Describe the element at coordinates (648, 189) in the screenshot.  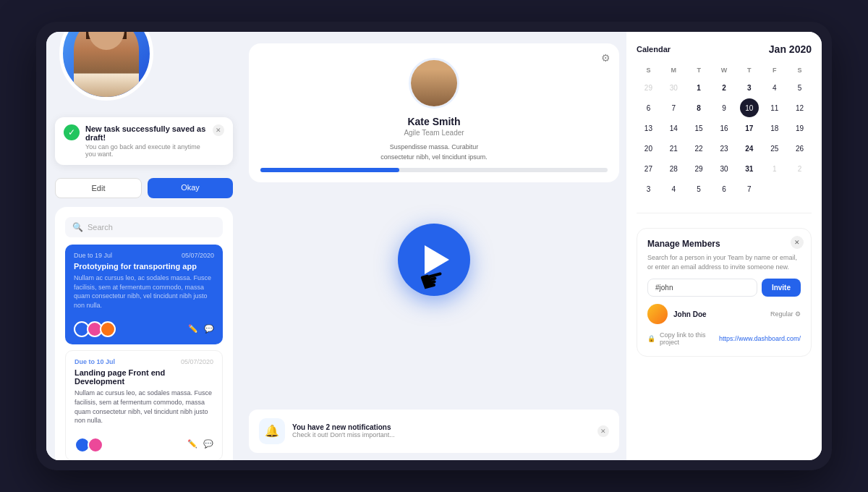
I see `cal-day-3b: 3` at that location.